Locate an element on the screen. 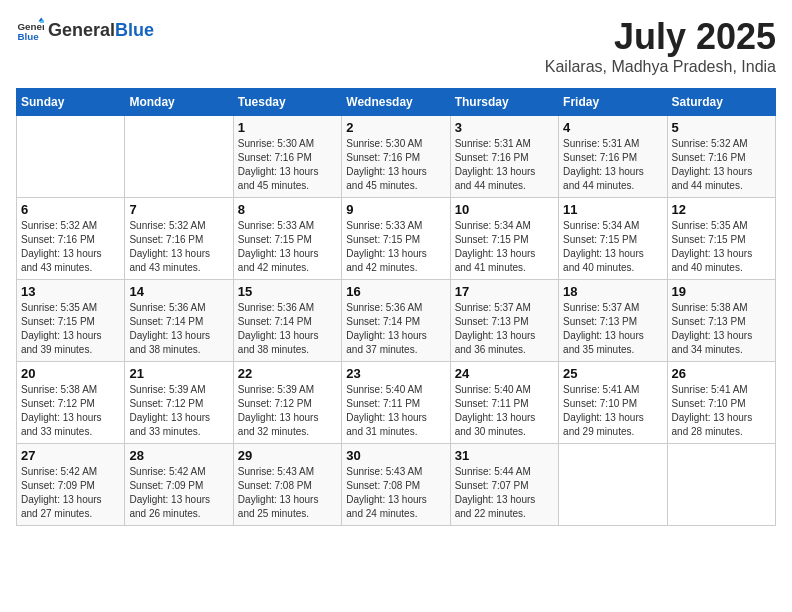 The height and width of the screenshot is (612, 792). day-number: 3 is located at coordinates (504, 128).